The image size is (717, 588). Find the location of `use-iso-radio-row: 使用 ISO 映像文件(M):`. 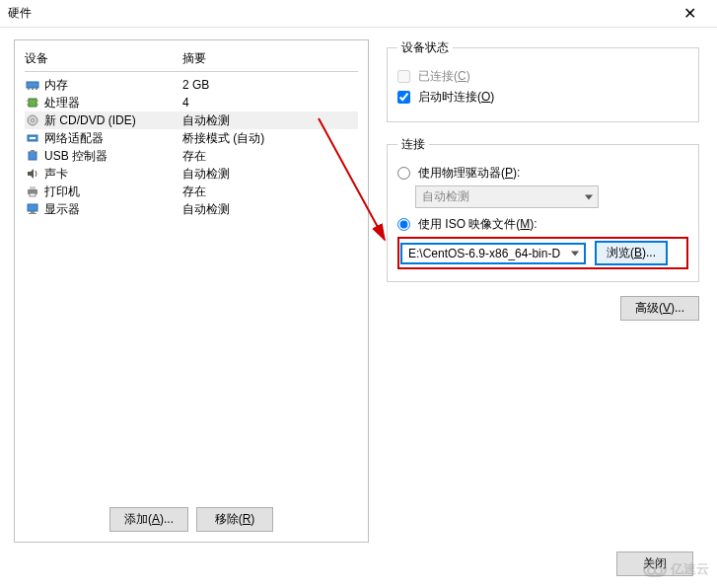

use-iso-radio-row: 使用 ISO 映像文件(M): is located at coordinates (542, 225).